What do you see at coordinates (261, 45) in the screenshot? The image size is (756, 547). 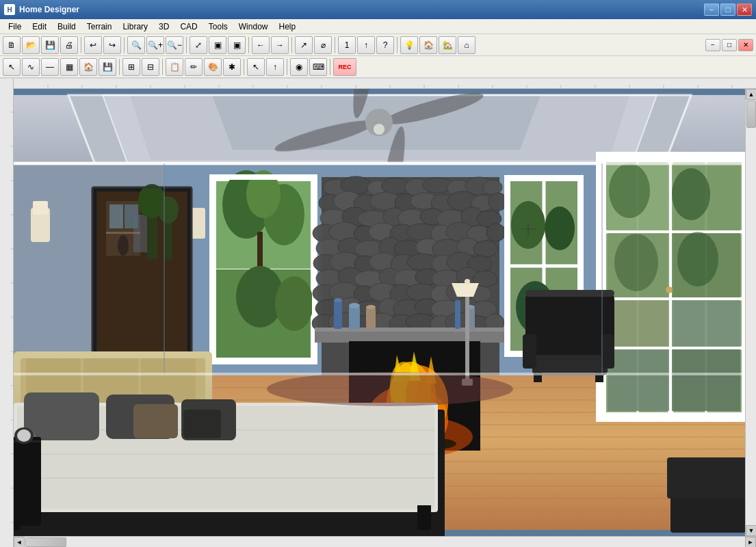 I see `toolbar1-button: ←` at bounding box center [261, 45].